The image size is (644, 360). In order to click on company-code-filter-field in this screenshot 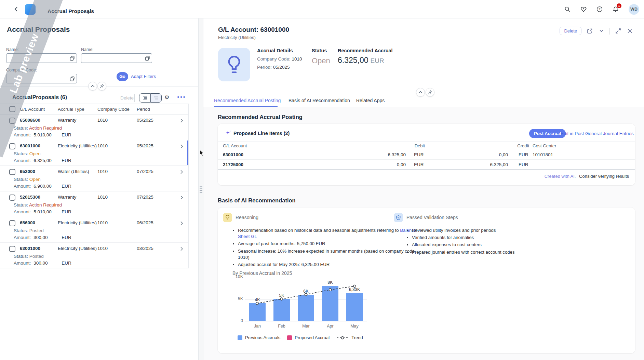, I will do `click(38, 79)`.